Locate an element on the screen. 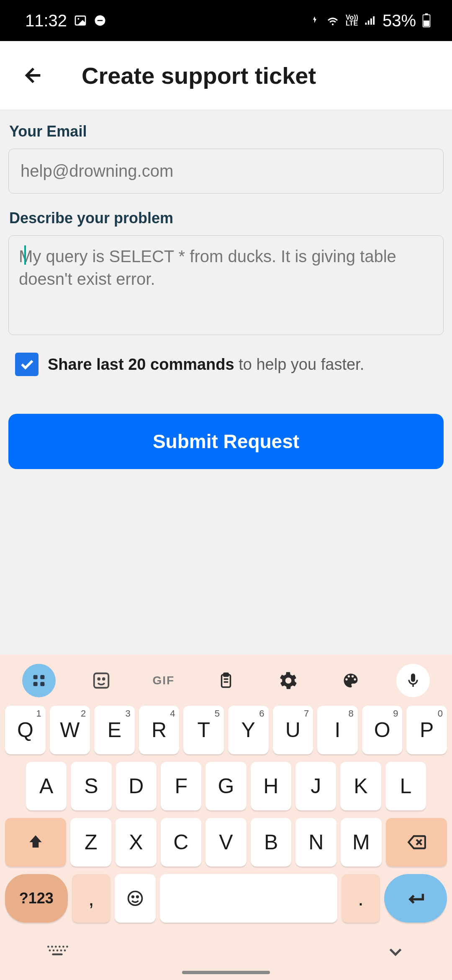 Image resolution: width=452 pixels, height=980 pixels. key-comma: , is located at coordinates (91, 898).